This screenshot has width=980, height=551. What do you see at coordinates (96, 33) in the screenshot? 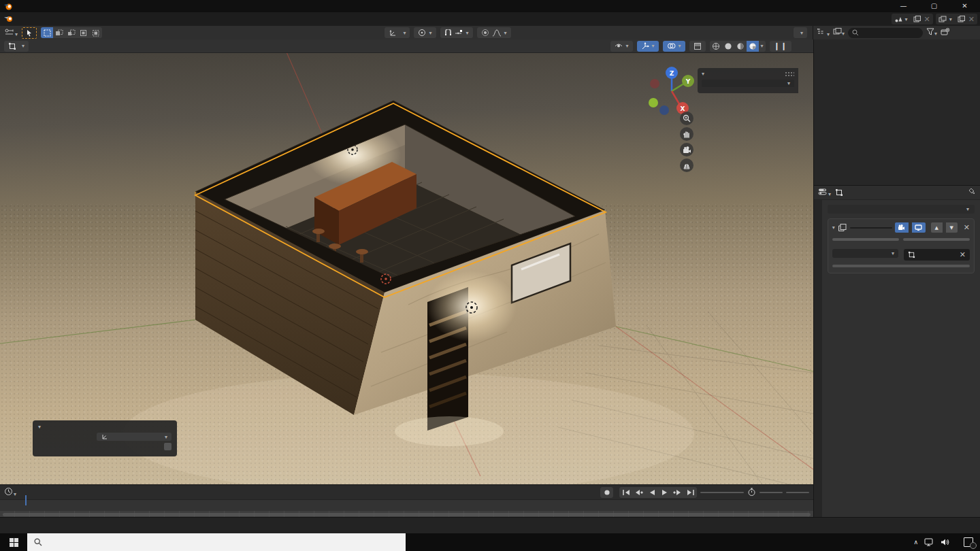
I see `select-mode-intersect` at bounding box center [96, 33].